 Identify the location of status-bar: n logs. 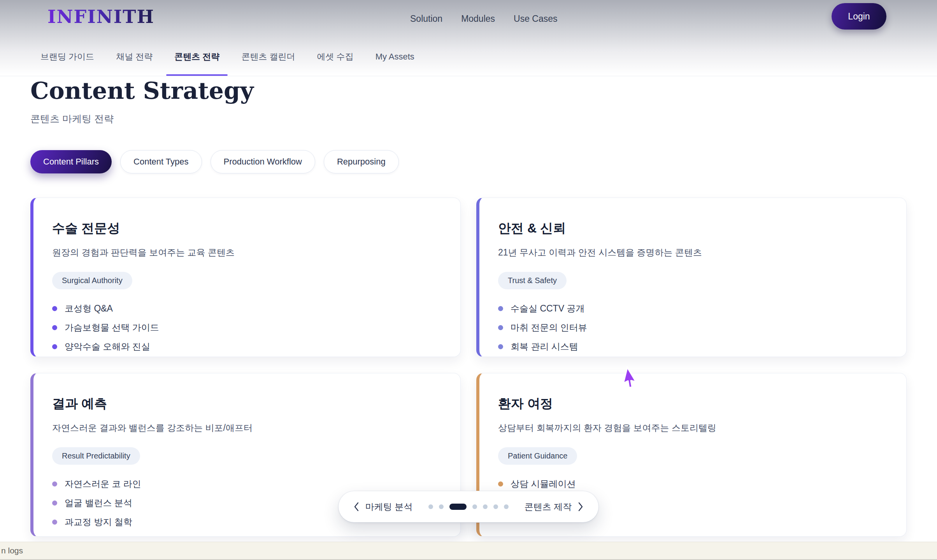
(468, 551).